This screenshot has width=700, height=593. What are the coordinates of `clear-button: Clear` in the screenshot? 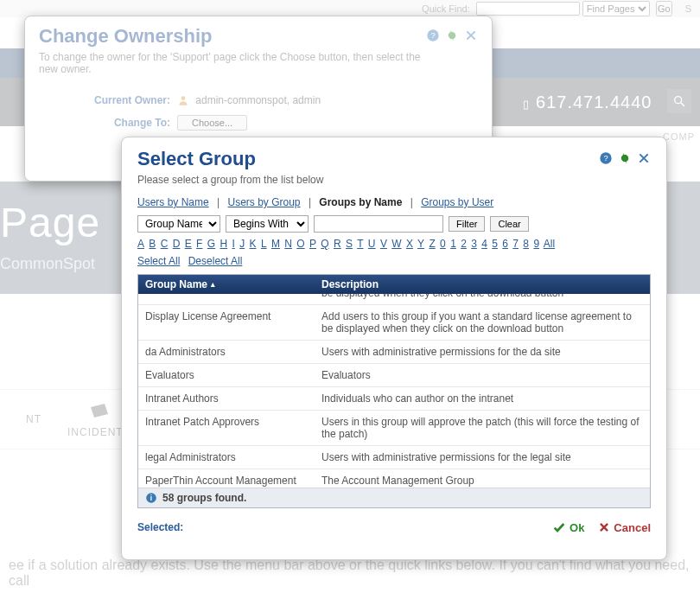 It's located at (509, 224).